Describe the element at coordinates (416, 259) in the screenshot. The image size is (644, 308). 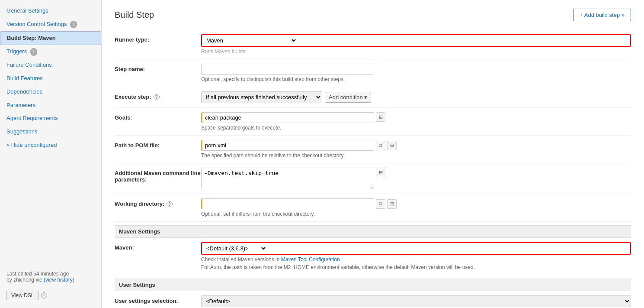
I see `maven-hint1: Check installed Maven versions in Maven …` at that location.